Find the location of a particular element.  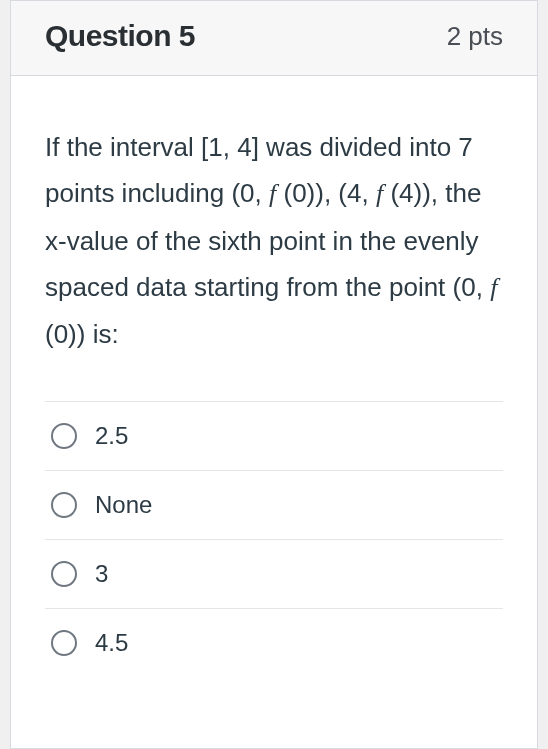

option-label: 2.5 is located at coordinates (112, 436).